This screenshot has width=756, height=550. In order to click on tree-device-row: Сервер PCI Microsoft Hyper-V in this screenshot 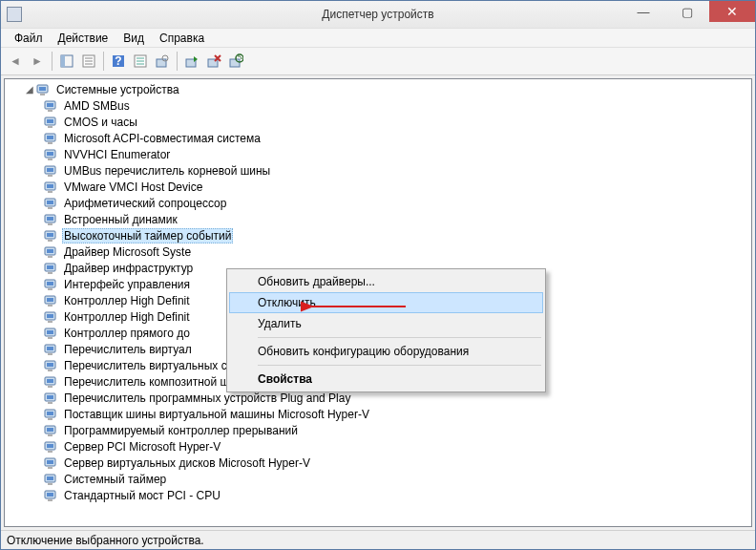, I will do `click(388, 447)`.